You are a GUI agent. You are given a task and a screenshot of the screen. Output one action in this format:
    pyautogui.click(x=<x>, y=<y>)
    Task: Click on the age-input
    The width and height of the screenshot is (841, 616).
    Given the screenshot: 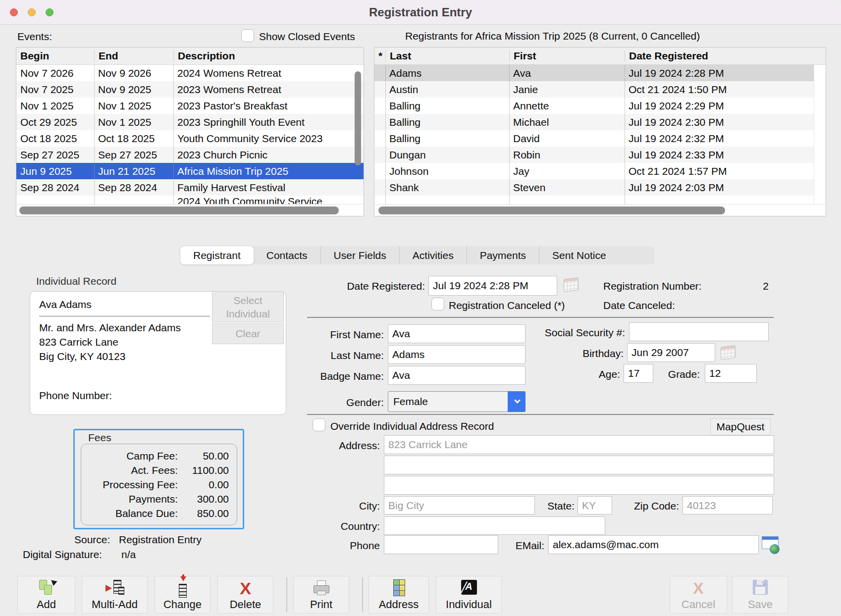 What is the action you would take?
    pyautogui.click(x=638, y=373)
    